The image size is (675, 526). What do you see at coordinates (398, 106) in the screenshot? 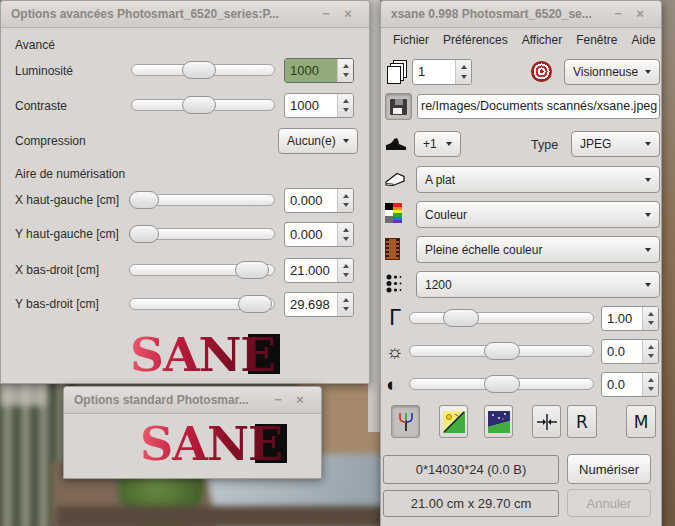
I see `filename-button` at bounding box center [398, 106].